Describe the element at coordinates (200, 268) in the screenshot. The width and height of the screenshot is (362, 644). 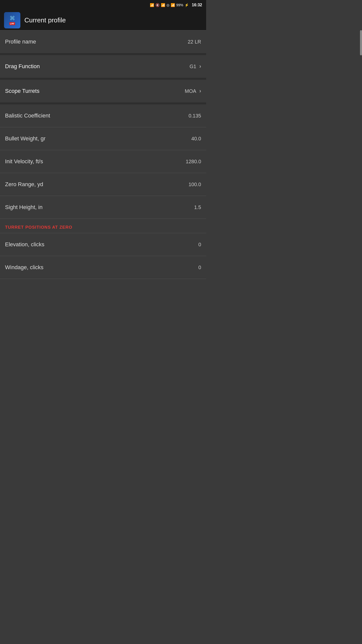
I see `windage-clicks-value-container: 0` at that location.